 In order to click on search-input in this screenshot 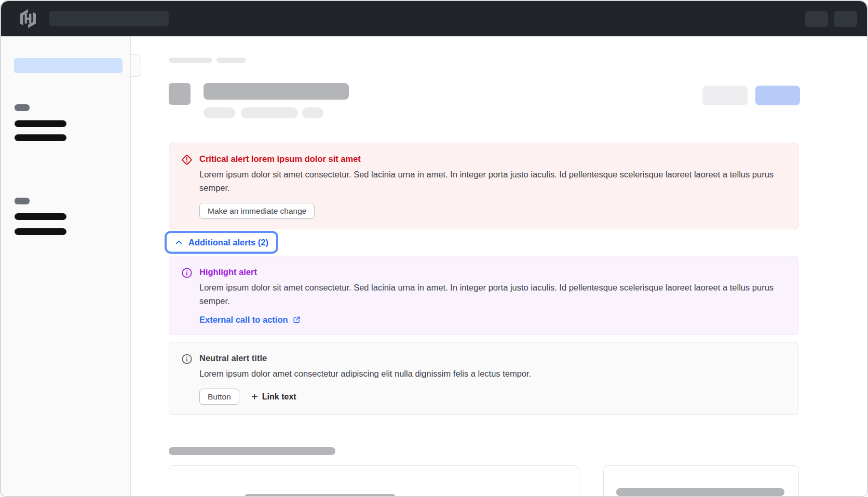, I will do `click(109, 19)`.